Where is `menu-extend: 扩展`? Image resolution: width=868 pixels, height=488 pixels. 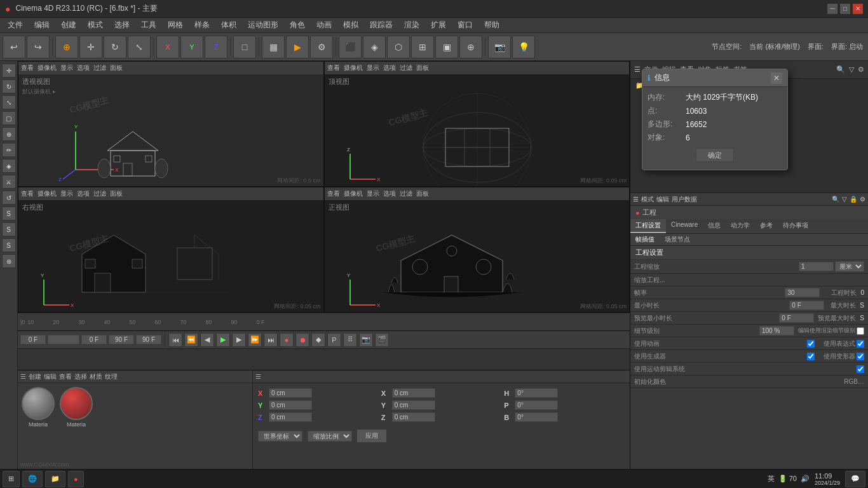
menu-extend: 扩展 is located at coordinates (438, 25).